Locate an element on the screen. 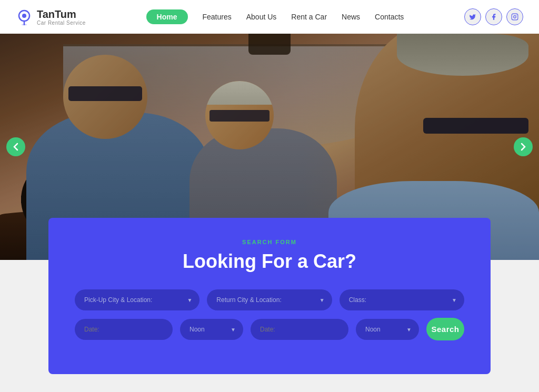  instagram-icon is located at coordinates (515, 17).